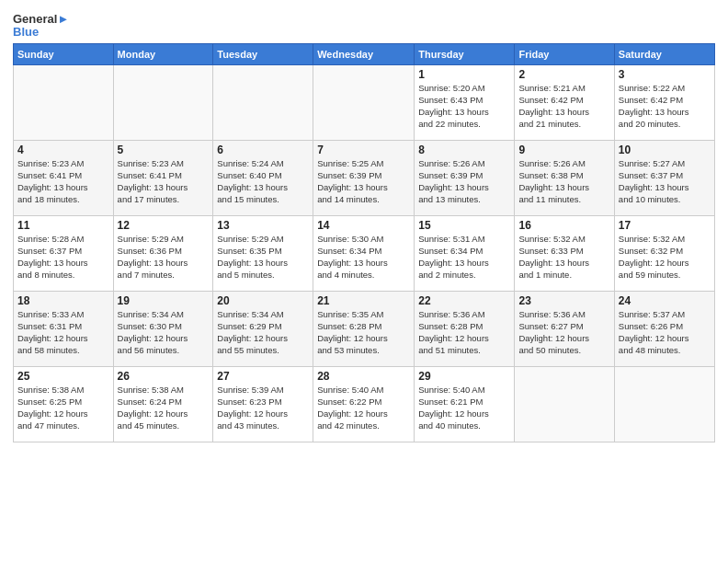 The image size is (728, 563). What do you see at coordinates (164, 53) in the screenshot?
I see `weekday-header-monday: Monday` at bounding box center [164, 53].